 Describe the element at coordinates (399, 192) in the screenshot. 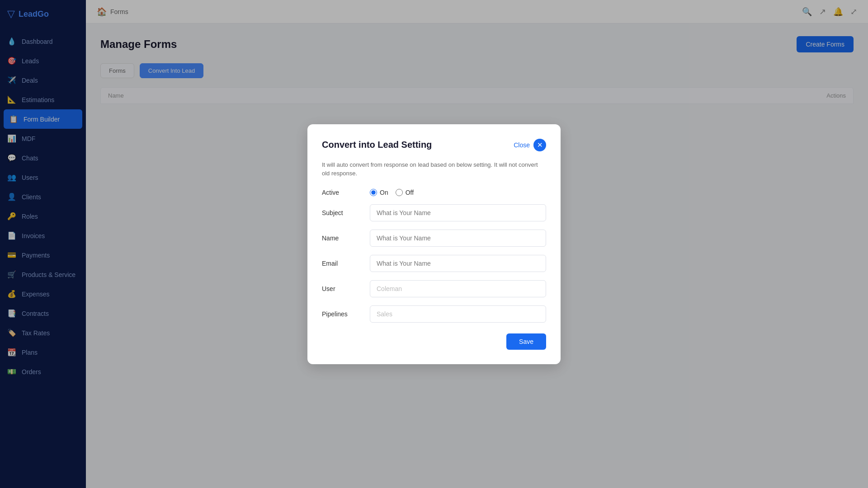

I see `radio-off-input` at that location.